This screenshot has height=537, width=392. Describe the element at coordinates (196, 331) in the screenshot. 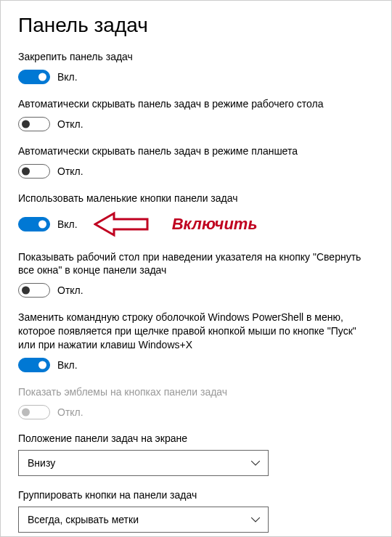

I see `setting-label: Заменить командную строку оболочкой Wind…` at that location.